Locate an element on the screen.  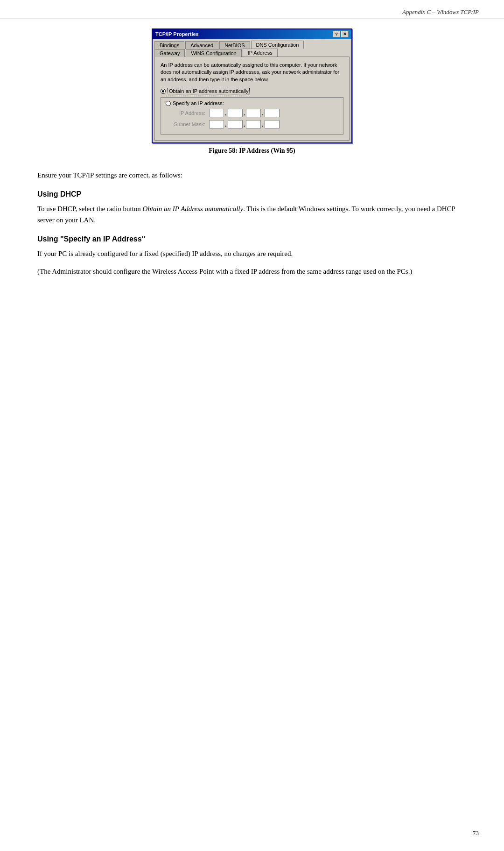
dialog-title: TCP/IP Properties is located at coordinates (177, 34).